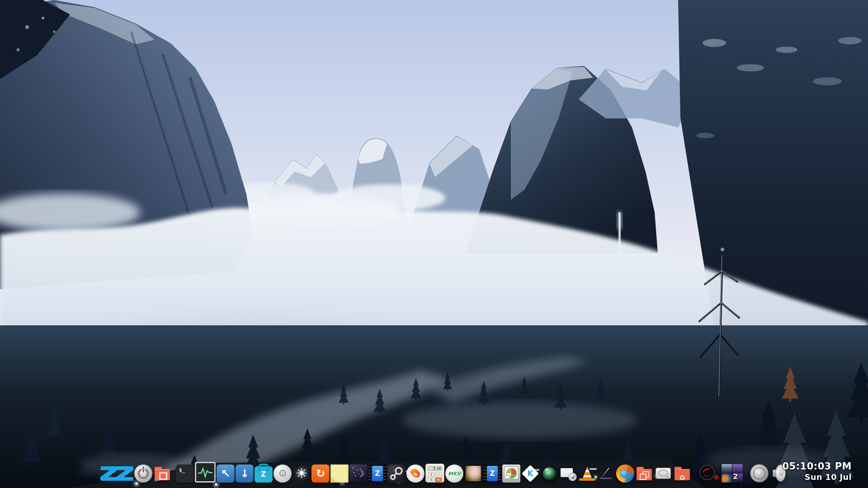 Image resolution: width=868 pixels, height=488 pixels. I want to click on clock-applet: 05:10:03 PM Sun 10 Jul, so click(817, 472).